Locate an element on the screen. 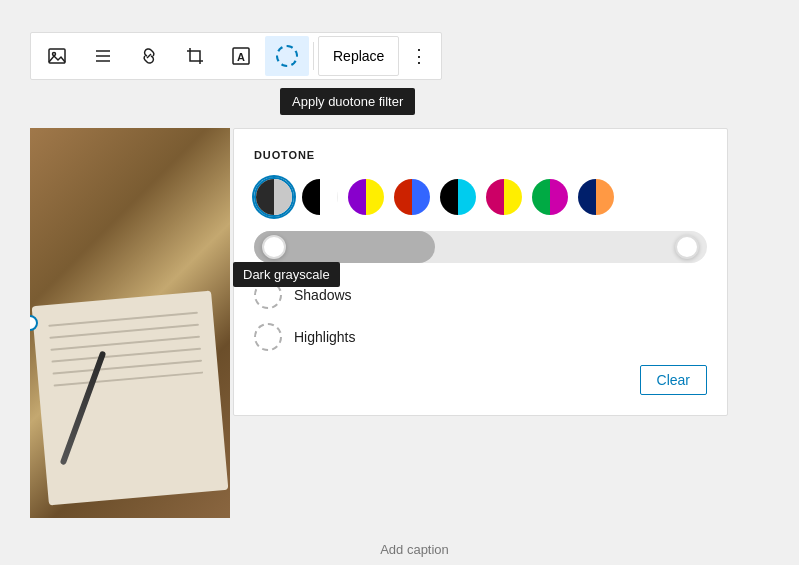 The height and width of the screenshot is (565, 799). swatch-red-blue is located at coordinates (412, 197).